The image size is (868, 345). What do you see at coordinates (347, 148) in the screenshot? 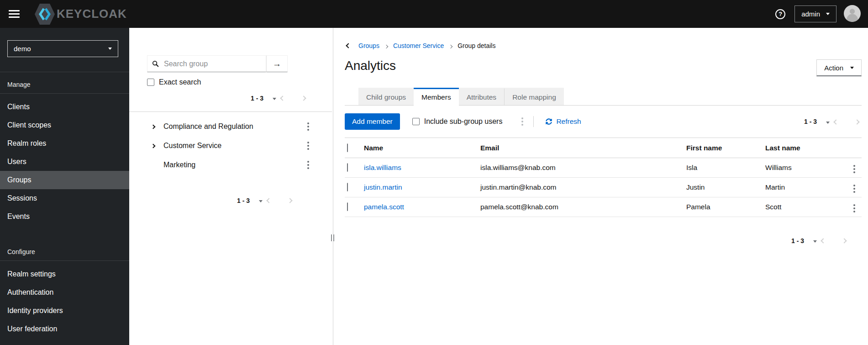
I see `select-all-checkbox` at bounding box center [347, 148].